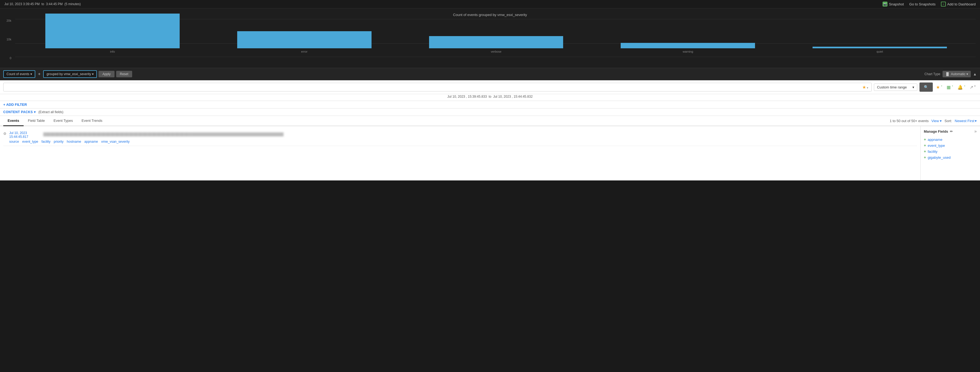 This screenshot has width=980, height=372. Describe the element at coordinates (304, 52) in the screenshot. I see `bar-label-error: error` at that location.